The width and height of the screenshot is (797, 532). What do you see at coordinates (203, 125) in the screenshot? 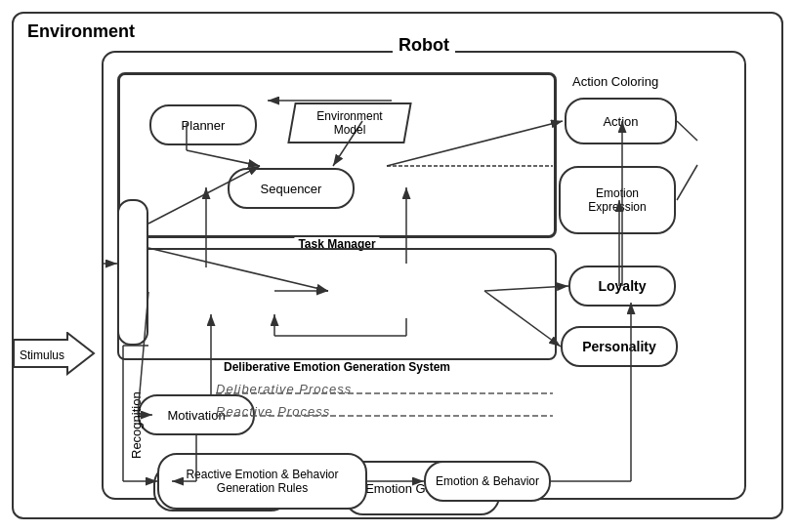
I see `planner-label: Planner` at bounding box center [203, 125].